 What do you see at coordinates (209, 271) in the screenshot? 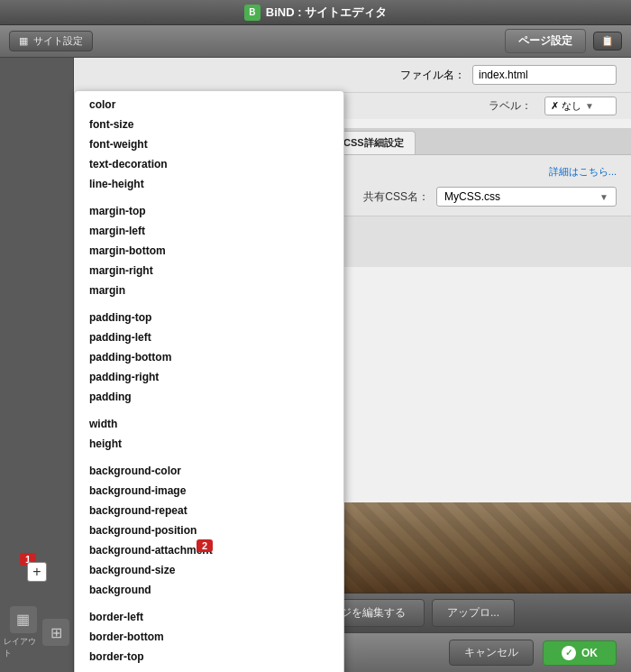
I see `dropdown-item-margin-right: margin-right` at bounding box center [209, 271].